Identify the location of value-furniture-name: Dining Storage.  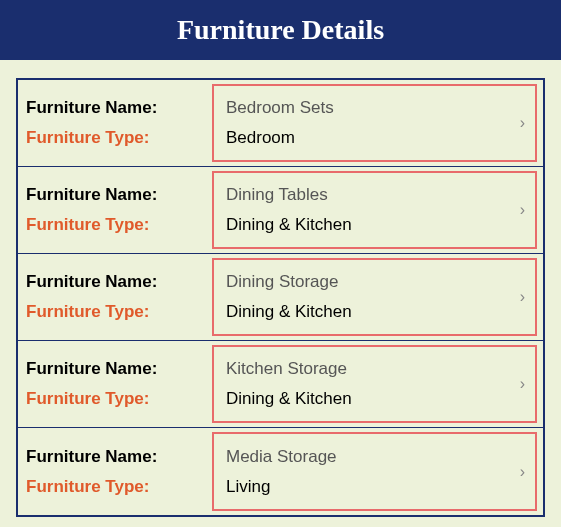
(362, 282).